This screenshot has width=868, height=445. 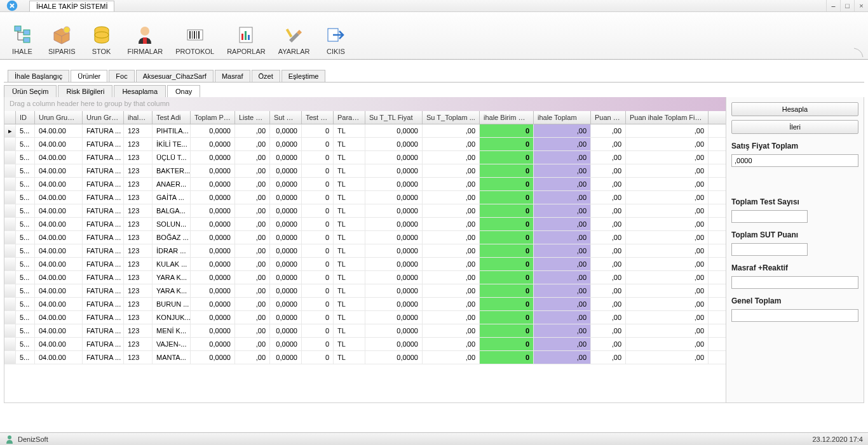 I want to click on table-row: 5...04.00.00FATURA ...123SOLUN...0,0000,…, so click(x=365, y=225).